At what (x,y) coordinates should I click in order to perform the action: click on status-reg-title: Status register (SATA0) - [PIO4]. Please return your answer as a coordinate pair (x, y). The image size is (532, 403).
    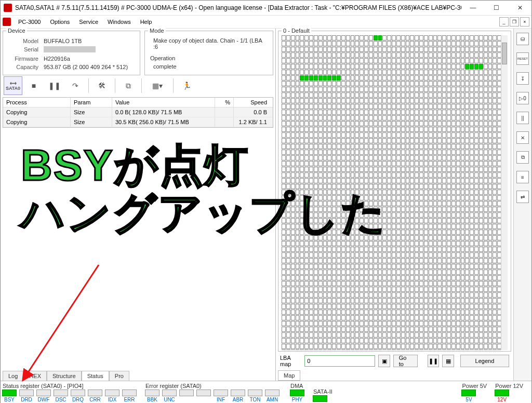
    Looking at the image, I should click on (70, 386).